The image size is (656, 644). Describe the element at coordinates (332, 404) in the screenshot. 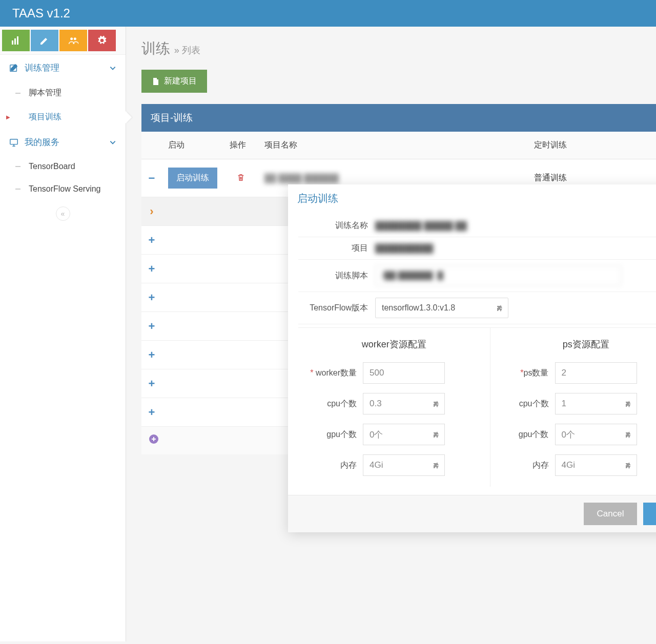

I see `label-worker-cpu: cpu个数` at that location.